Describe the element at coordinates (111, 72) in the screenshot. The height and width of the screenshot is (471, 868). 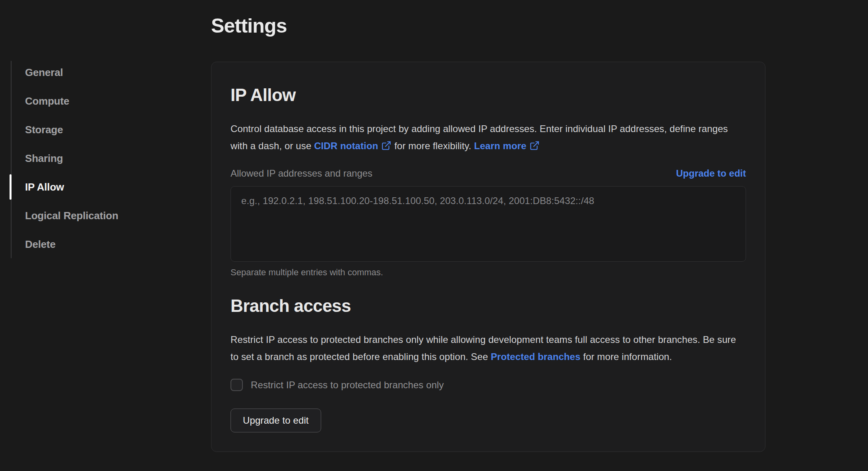
I see `sidebar-item-general: General` at that location.